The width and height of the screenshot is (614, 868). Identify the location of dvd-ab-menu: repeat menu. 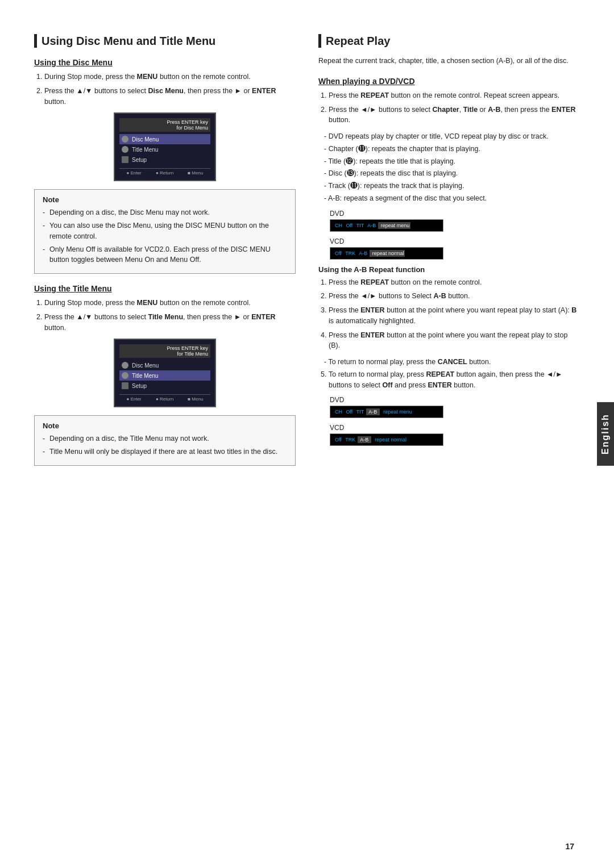
(397, 412).